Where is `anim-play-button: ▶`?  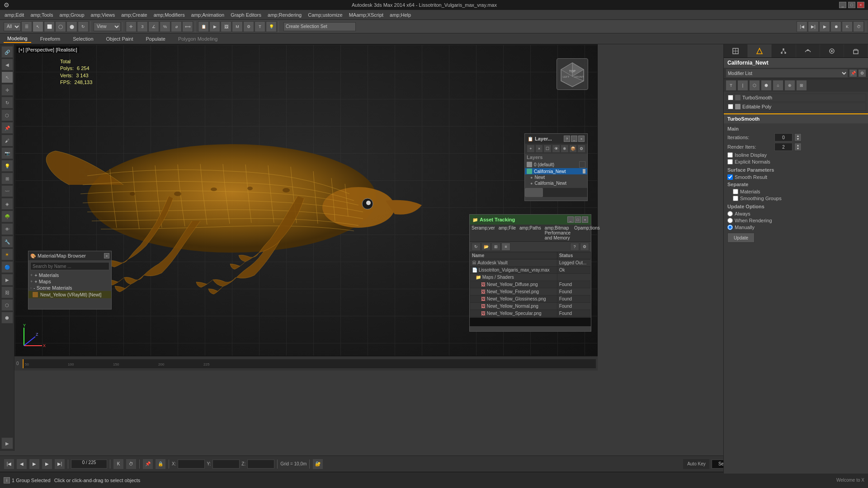 anim-play-button: ▶ is located at coordinates (825, 27).